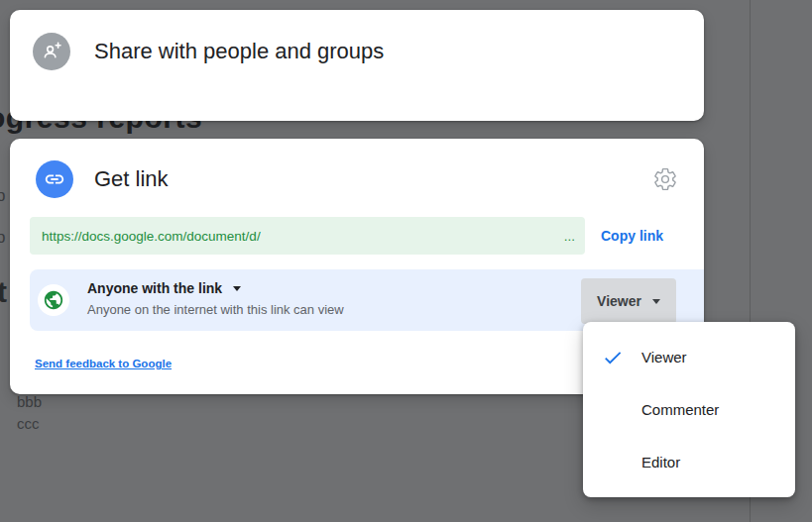  I want to click on menu-item-viewer: Viewer, so click(689, 357).